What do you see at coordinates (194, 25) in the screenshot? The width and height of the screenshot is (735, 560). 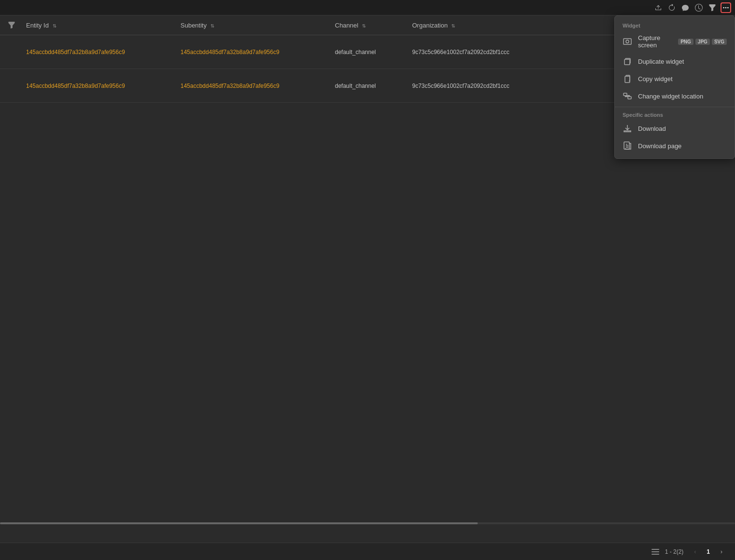 I see `subentity-label: Subentity` at bounding box center [194, 25].